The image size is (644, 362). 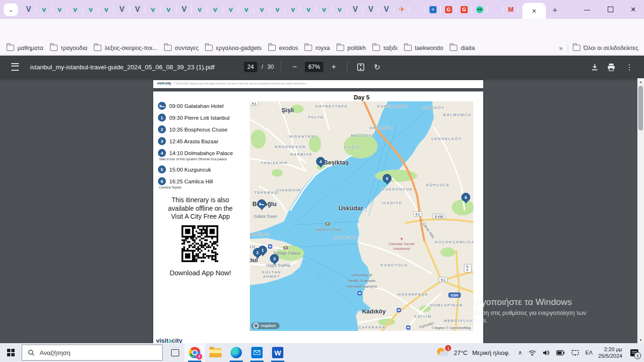 What do you see at coordinates (641, 108) in the screenshot?
I see `scrollbar-thumb` at bounding box center [641, 108].